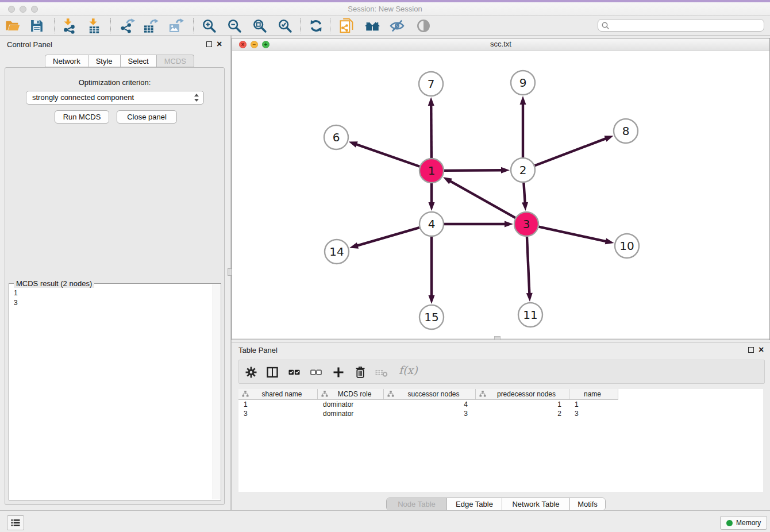 This screenshot has width=770, height=532. Describe the element at coordinates (278, 404) in the screenshot. I see `cell-shared_name: 1` at that location.